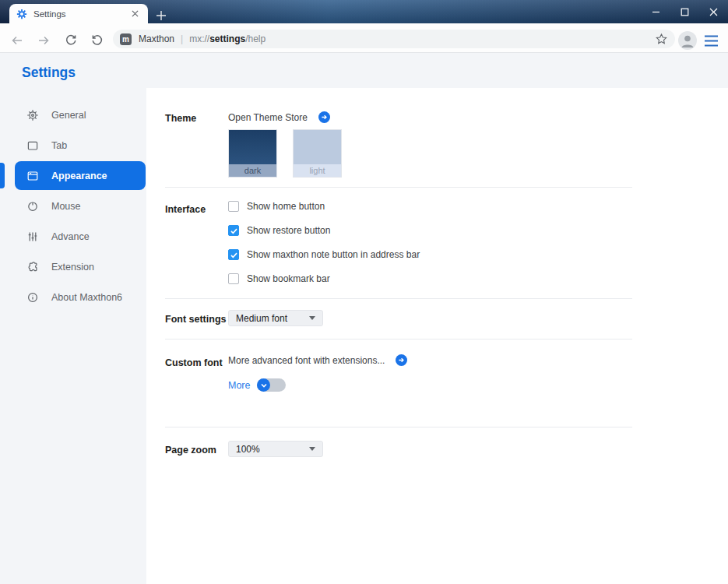  What do you see at coordinates (279, 117) in the screenshot?
I see `theme-store-row: Open Theme Store` at bounding box center [279, 117].